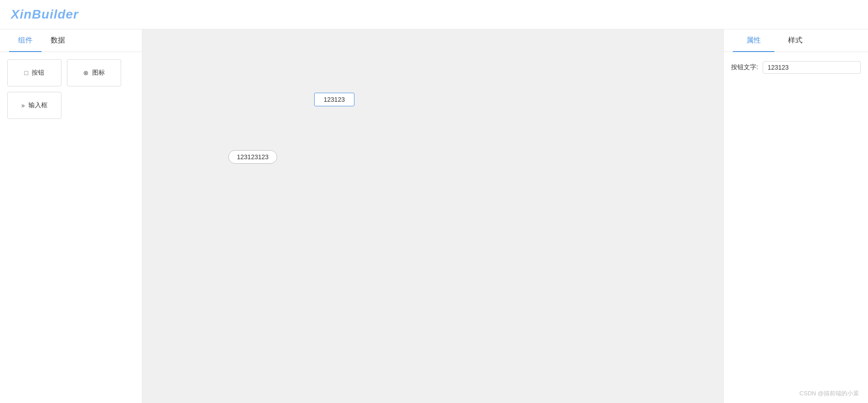 The height and width of the screenshot is (403, 868). What do you see at coordinates (253, 157) in the screenshot?
I see `canvas-button-2: 123123123` at bounding box center [253, 157].